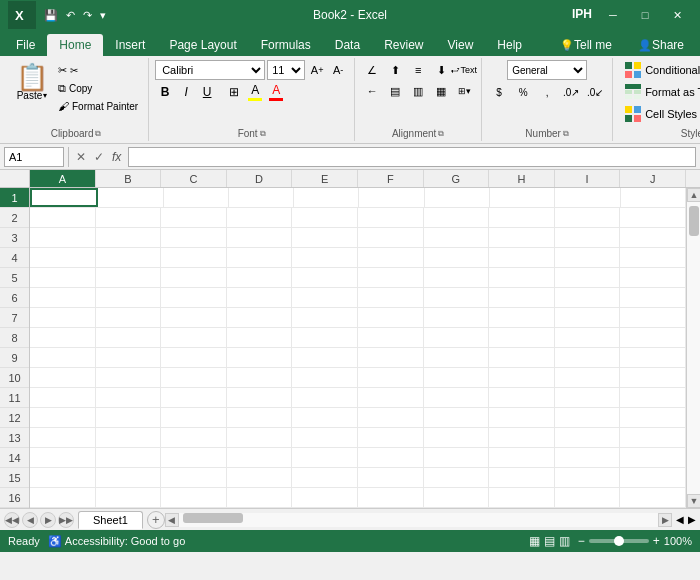  I want to click on save-button: 💾, so click(51, 16).